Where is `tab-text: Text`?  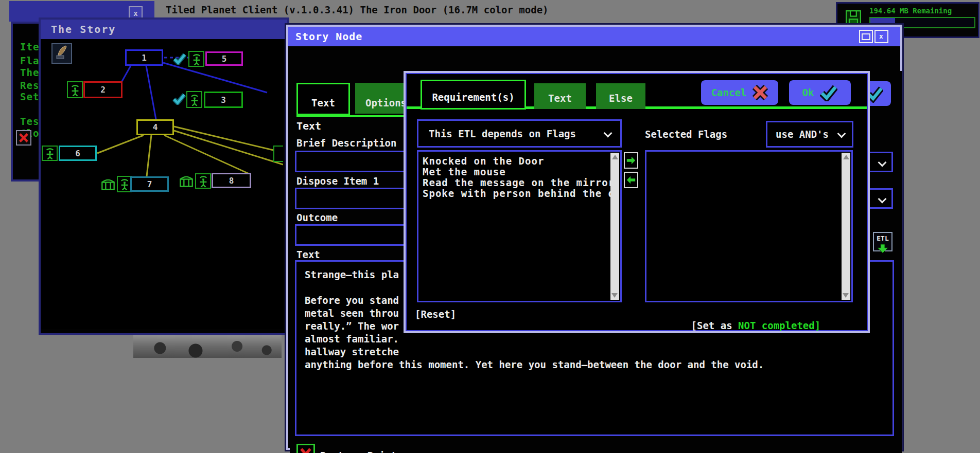
tab-text: Text is located at coordinates (323, 99).